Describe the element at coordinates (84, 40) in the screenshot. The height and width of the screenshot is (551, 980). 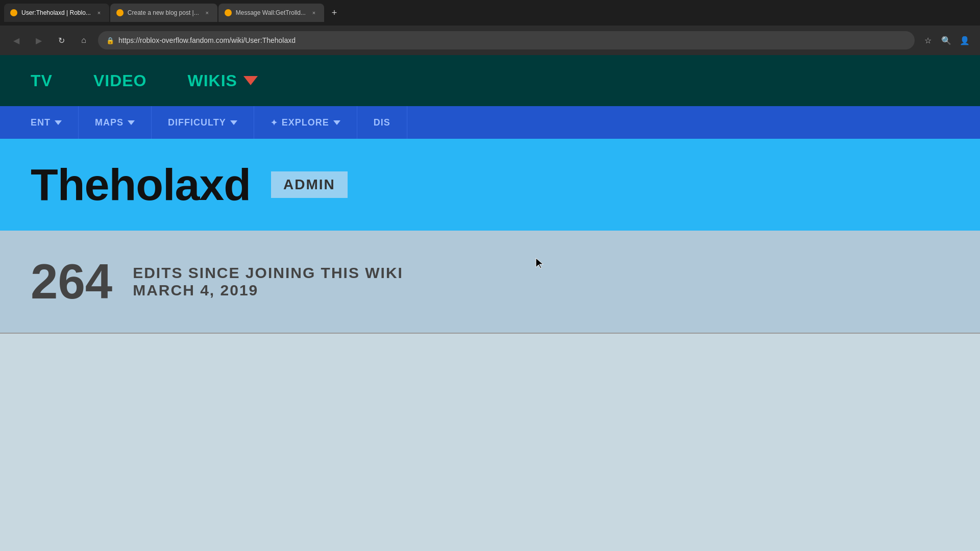
I see `home-icon: ⌂` at that location.